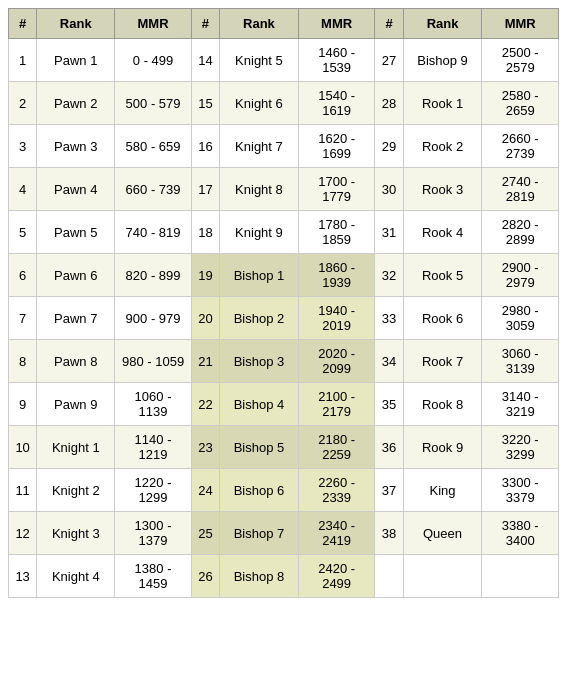  What do you see at coordinates (284, 318) in the screenshot?
I see `table-row: 7Pawn 7900 - 97920Bishop 21940 - 201933R…` at bounding box center [284, 318].